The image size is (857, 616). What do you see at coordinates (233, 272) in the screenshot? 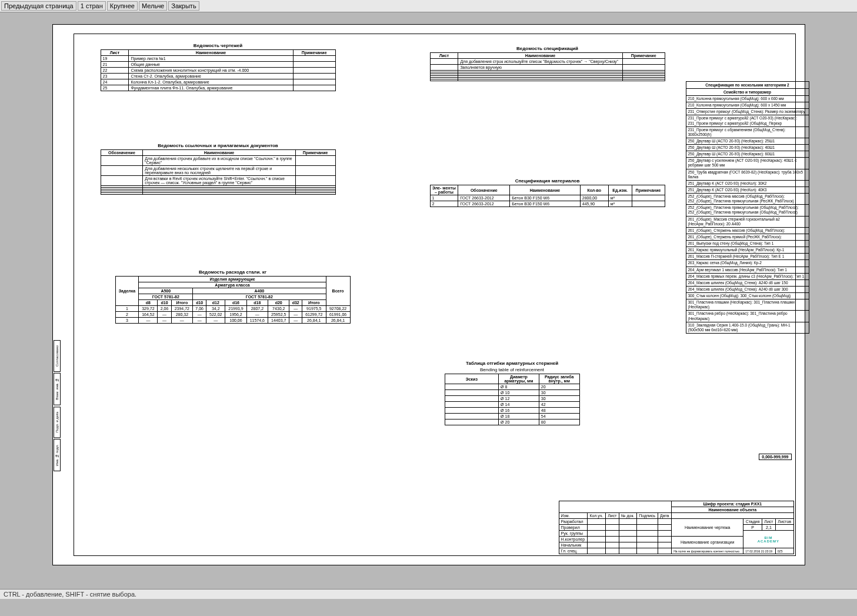
I see `table-title: Ведомость расхода стали. кг` at bounding box center [233, 272].